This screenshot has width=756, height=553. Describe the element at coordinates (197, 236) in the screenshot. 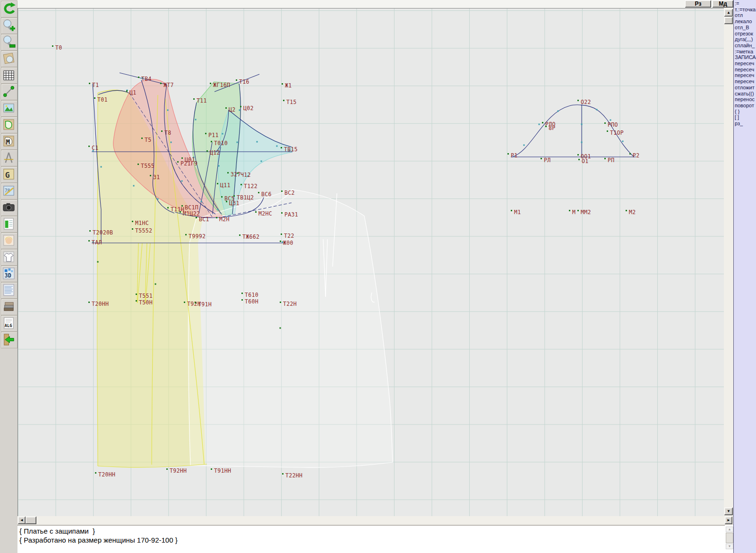

I see `point-label: Т9992` at that location.